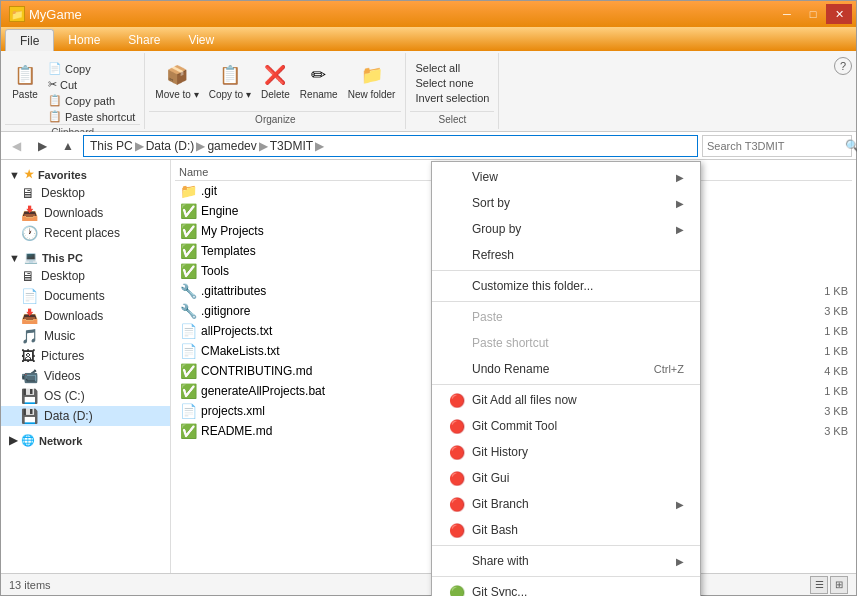  What do you see at coordinates (457, 400) in the screenshot?
I see `ctx-git-add-icon: 🔴` at bounding box center [457, 400].